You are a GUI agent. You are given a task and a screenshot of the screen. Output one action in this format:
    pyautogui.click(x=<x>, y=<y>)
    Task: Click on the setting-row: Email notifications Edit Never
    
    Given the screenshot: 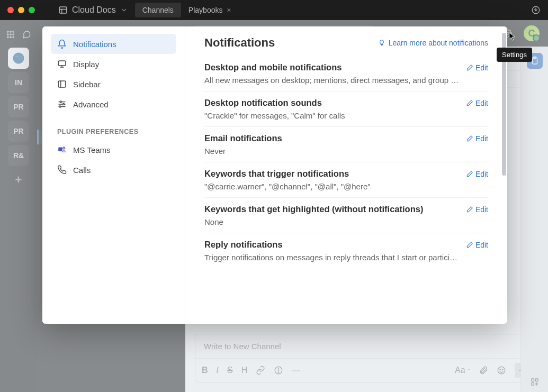 What is the action you would take?
    pyautogui.click(x=346, y=145)
    